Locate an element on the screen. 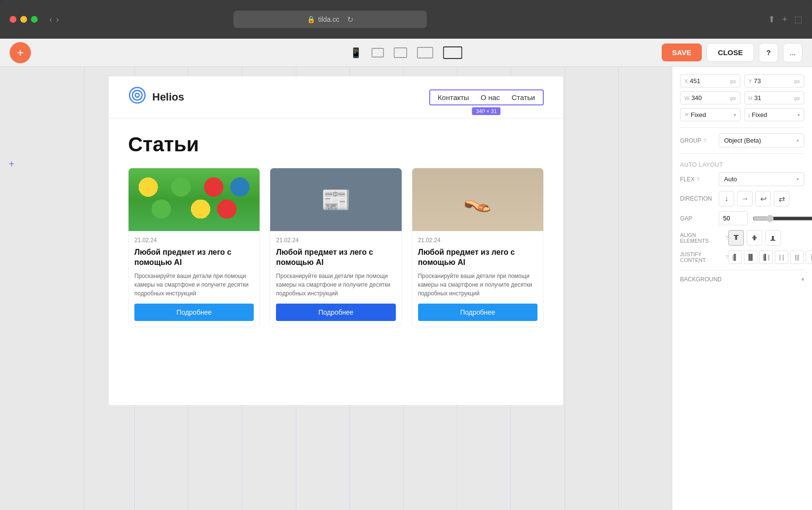 The image size is (812, 510). fixed-y-bar-icon: | is located at coordinates (749, 115).